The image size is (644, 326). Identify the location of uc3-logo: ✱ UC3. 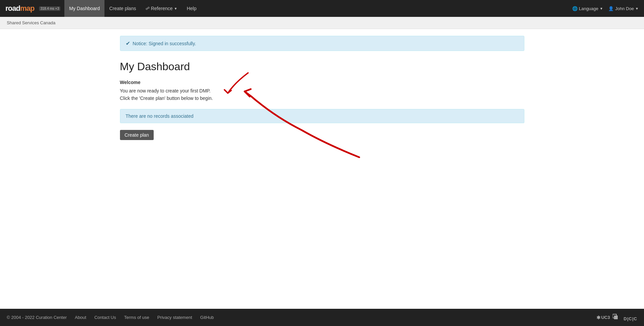
(603, 318).